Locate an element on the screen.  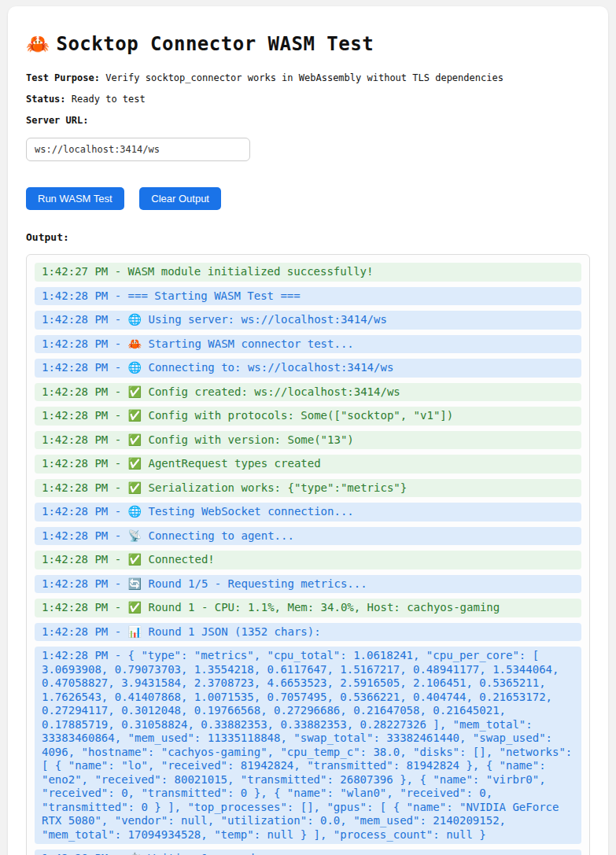
server-url-input is located at coordinates (138, 149).